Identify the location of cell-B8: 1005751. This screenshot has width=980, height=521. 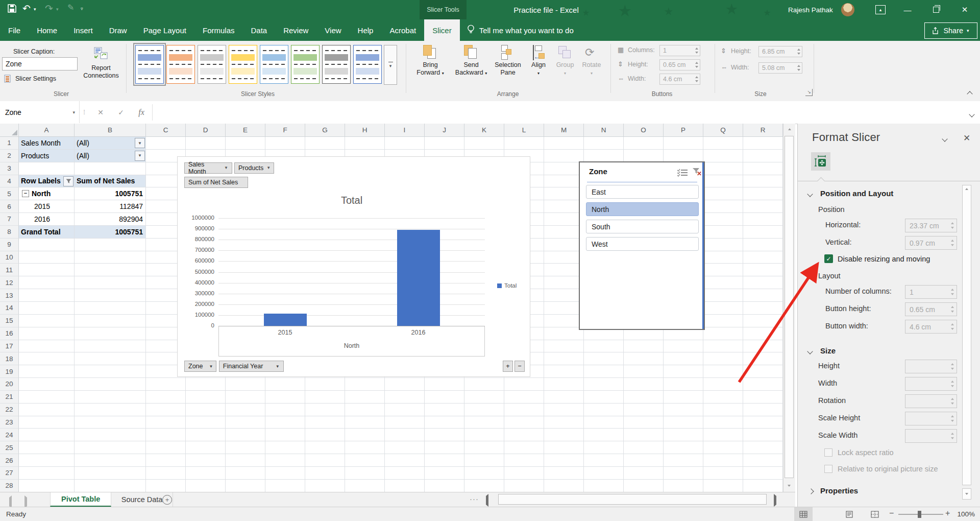
(110, 232).